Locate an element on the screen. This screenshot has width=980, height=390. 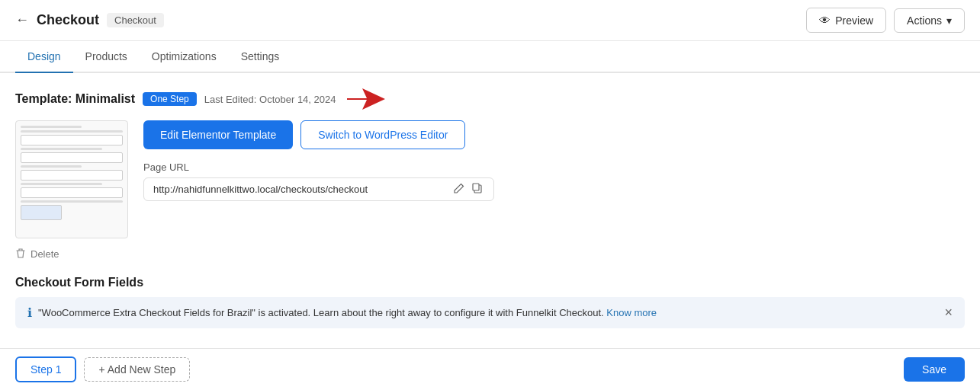
pencil-icon is located at coordinates (459, 188).